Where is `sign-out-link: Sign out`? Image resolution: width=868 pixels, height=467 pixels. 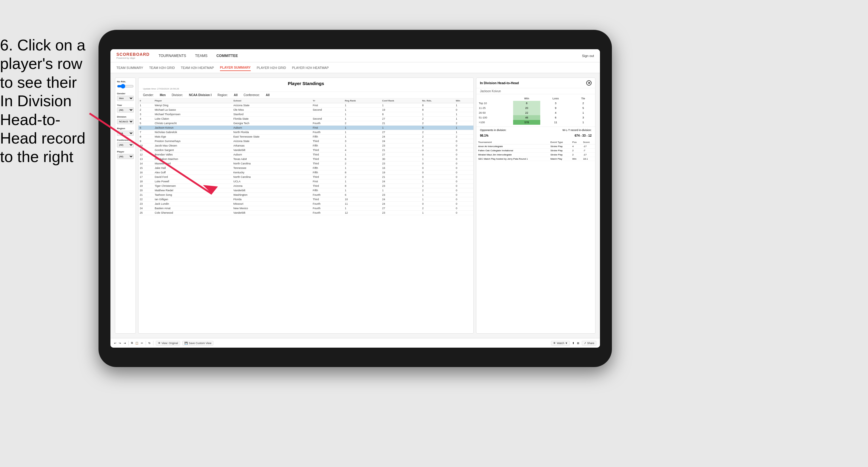 sign-out-link: Sign out is located at coordinates (588, 56).